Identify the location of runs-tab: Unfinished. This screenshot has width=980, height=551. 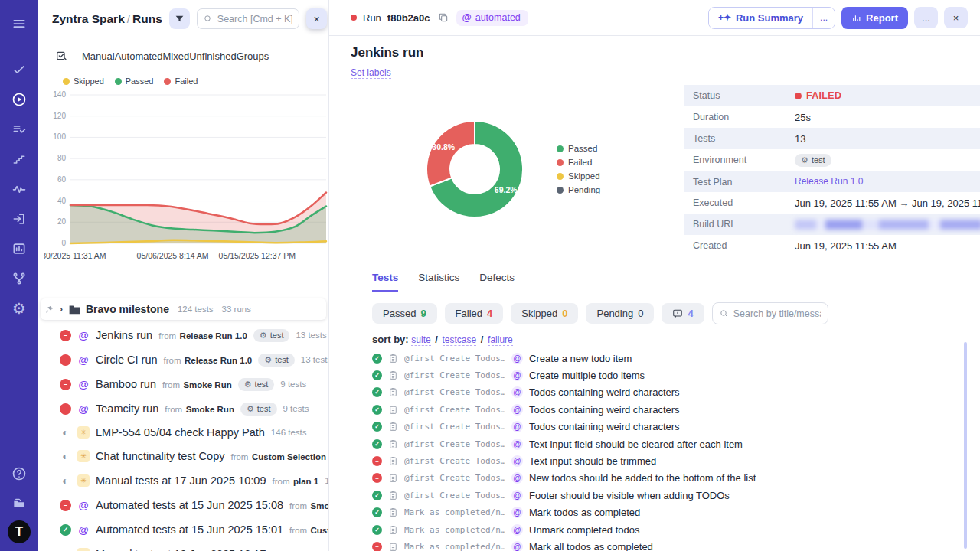
(213, 57).